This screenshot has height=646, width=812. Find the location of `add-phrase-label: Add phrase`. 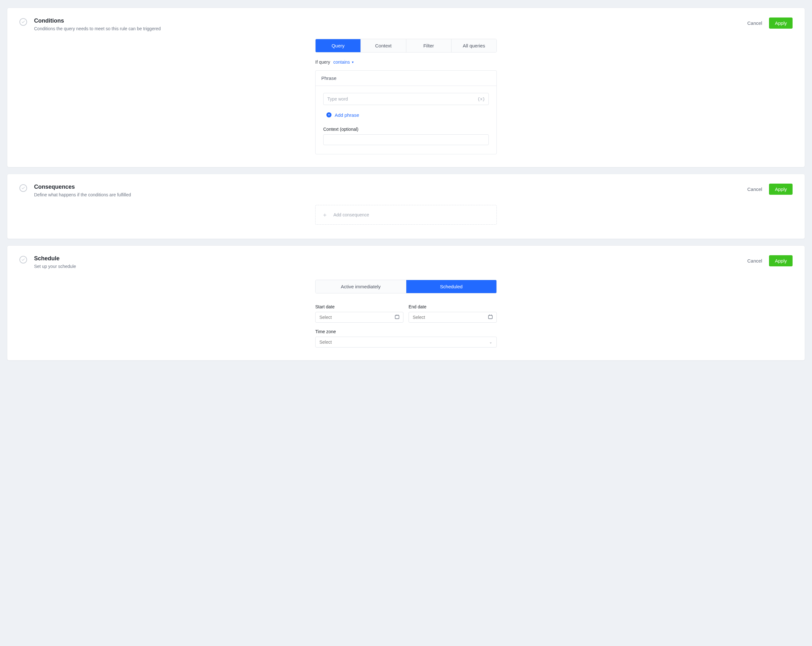

add-phrase-label: Add phrase is located at coordinates (347, 115).